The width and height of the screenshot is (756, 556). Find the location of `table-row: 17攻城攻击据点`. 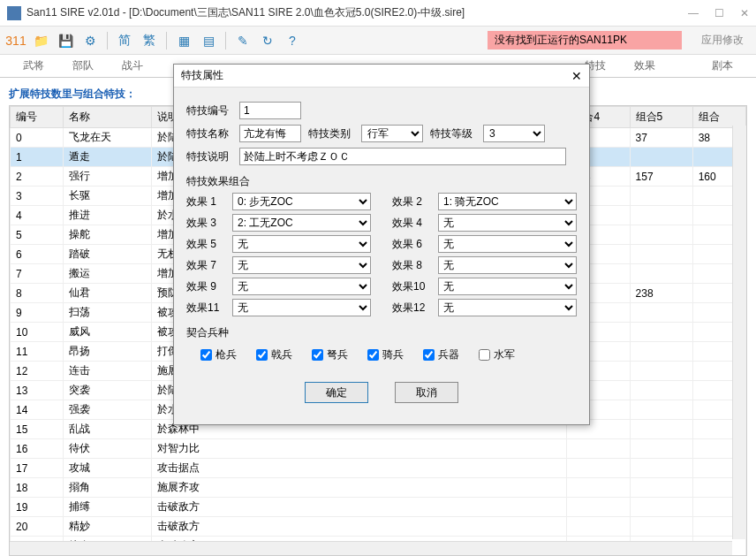

table-row: 17攻城攻击据点 is located at coordinates (378, 468).